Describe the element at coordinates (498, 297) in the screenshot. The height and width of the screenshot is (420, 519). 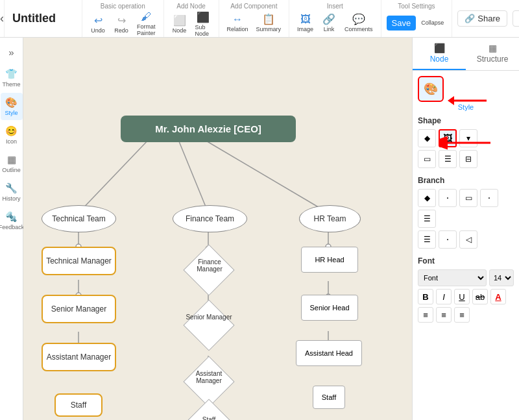
I see `font-color-button: A` at that location.